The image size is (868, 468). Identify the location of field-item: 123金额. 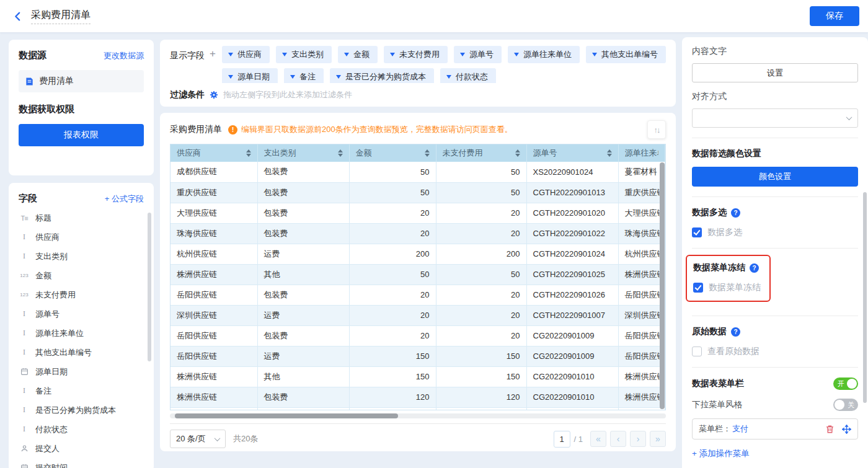
(81, 275).